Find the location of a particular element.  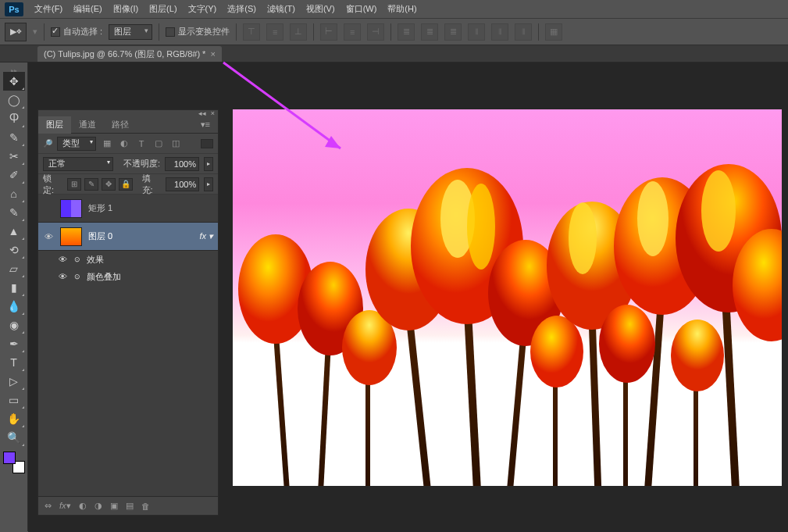

menu-bar: Ps 文件(F) 编辑(E) 图像(I) 图层(L) 文字(Y) 选择(S) 滤… is located at coordinates (394, 9).